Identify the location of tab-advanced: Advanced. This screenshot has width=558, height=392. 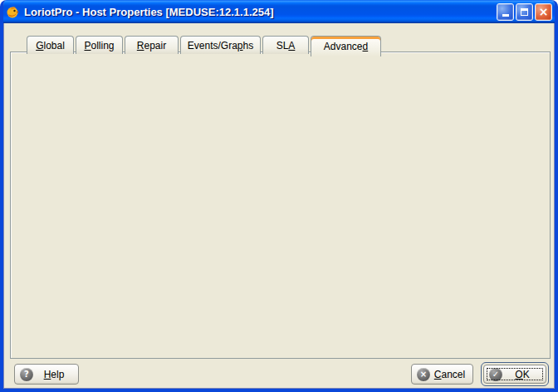
(345, 47).